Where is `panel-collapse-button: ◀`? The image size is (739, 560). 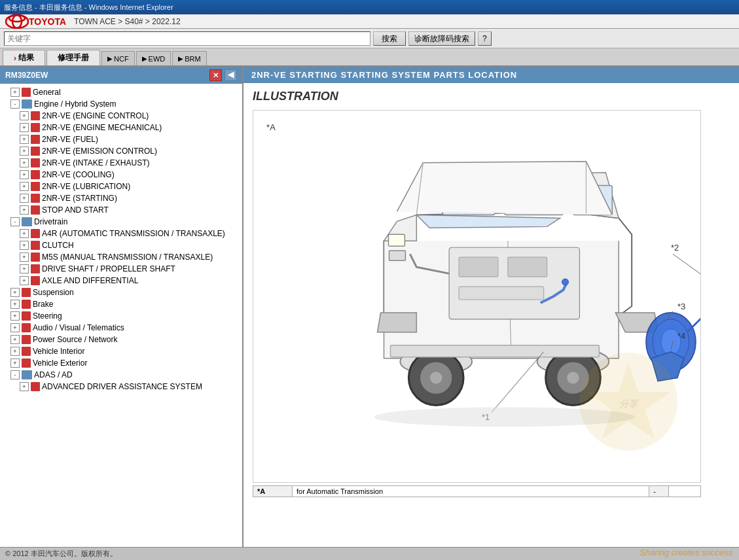
panel-collapse-button: ◀ is located at coordinates (230, 75).